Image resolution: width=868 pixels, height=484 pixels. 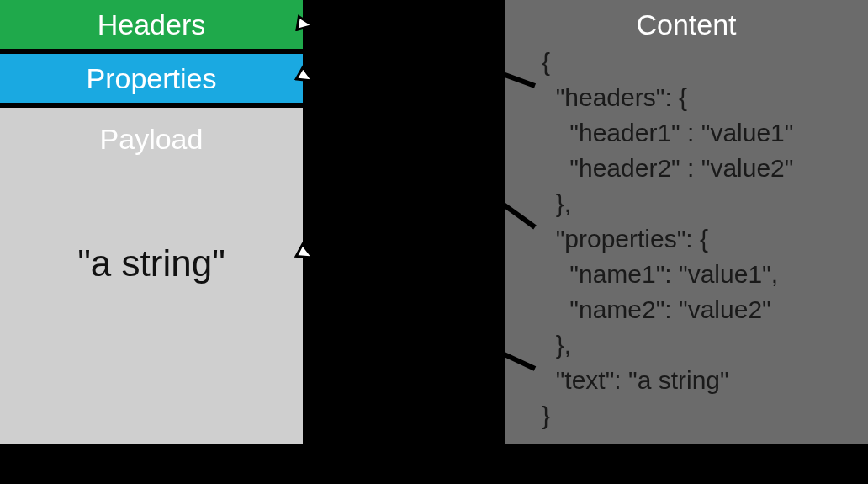 What do you see at coordinates (686, 22) in the screenshot?
I see `content-title: Content` at bounding box center [686, 22].